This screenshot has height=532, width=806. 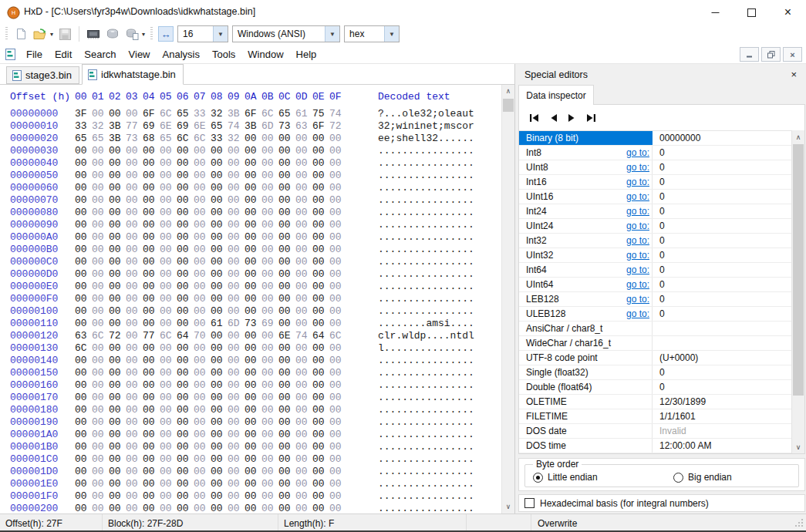 I want to click on save-icon-disabled, so click(x=65, y=34).